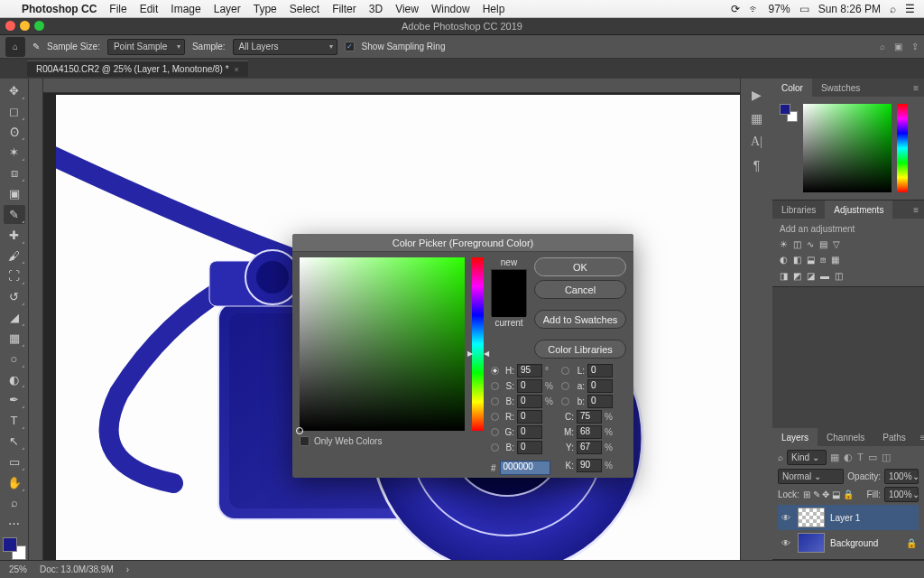 This screenshot has height=578, width=924. What do you see at coordinates (848, 543) in the screenshot?
I see `layer-item: 👁 Background 🔒` at bounding box center [848, 543].